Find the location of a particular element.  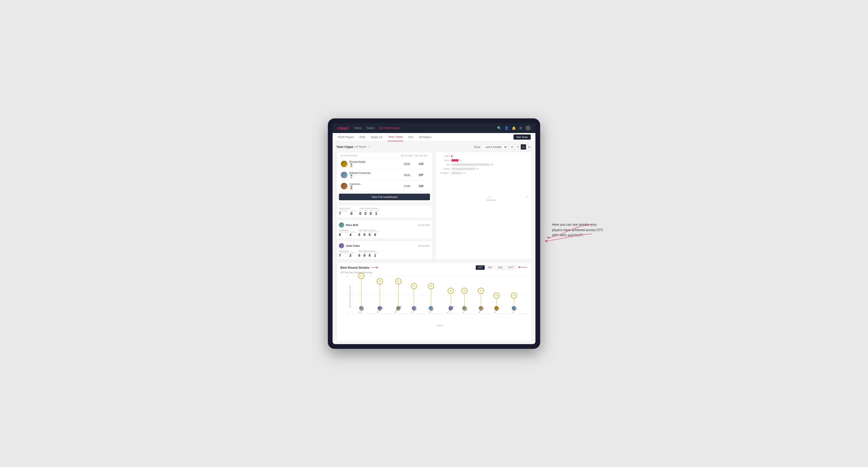

player-info: 1 Richard Butler 🏅 is located at coordinates (370, 164).